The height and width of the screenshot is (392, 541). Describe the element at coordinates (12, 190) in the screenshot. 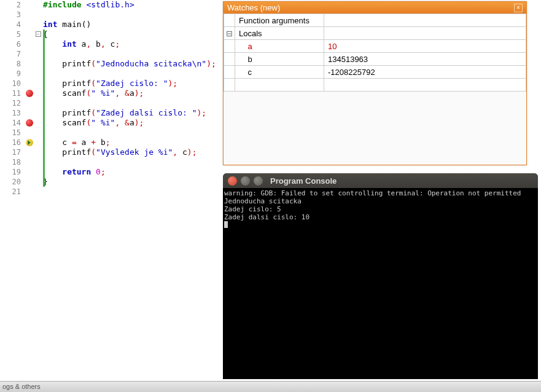

I see `line-number-gutter: 23456789101112131415161718192021` at that location.